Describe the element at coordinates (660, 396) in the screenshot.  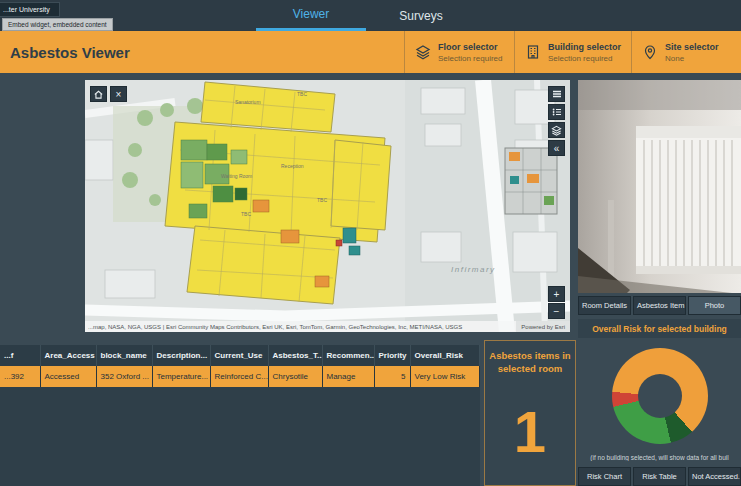
I see `risk-donut` at that location.